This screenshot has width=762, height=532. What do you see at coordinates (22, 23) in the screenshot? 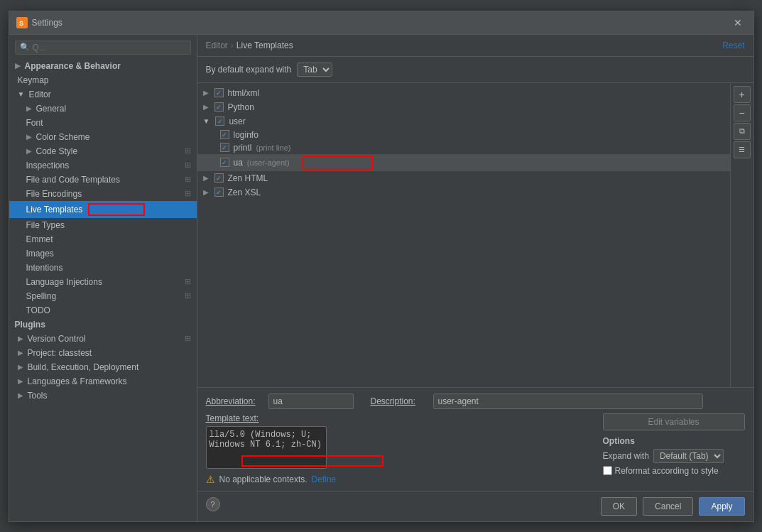
I see `app-icon: S` at bounding box center [22, 23].